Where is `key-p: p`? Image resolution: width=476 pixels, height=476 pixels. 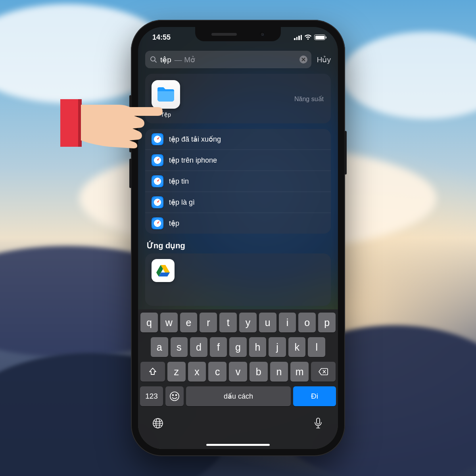 key-p: p is located at coordinates (327, 322).